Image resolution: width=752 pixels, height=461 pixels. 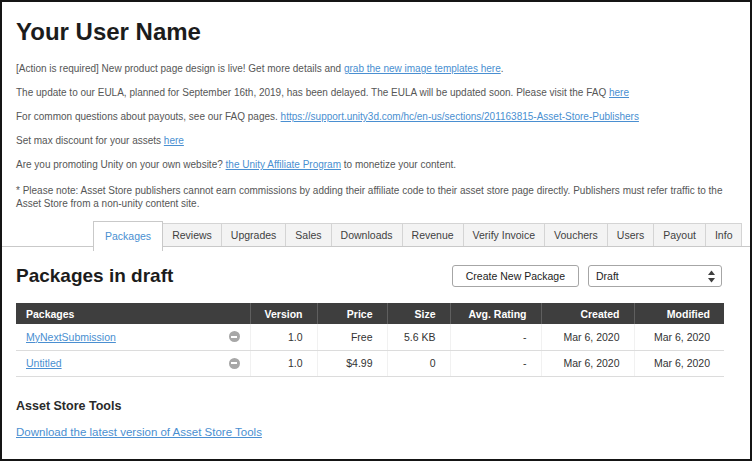 I want to click on page-title: Your User Name, so click(x=370, y=32).